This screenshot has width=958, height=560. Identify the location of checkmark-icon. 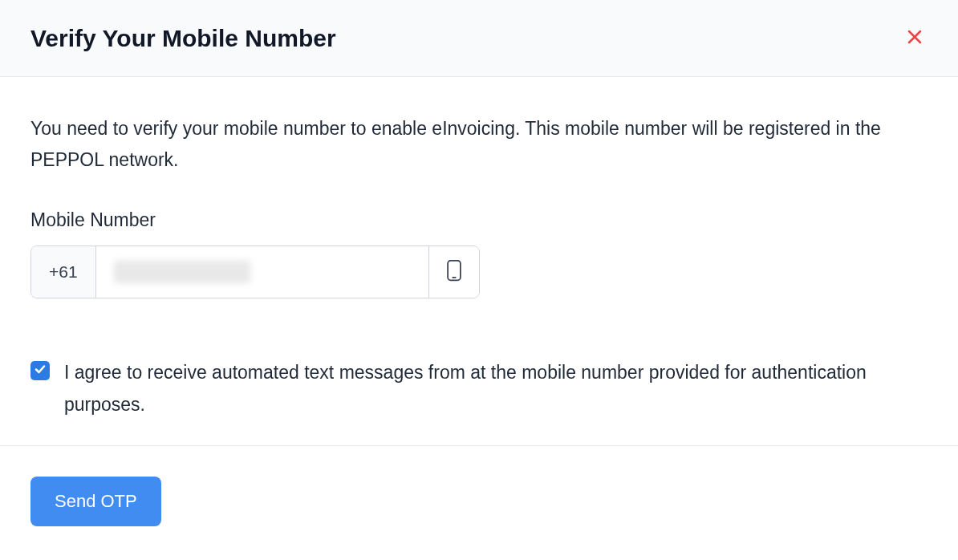
(40, 371).